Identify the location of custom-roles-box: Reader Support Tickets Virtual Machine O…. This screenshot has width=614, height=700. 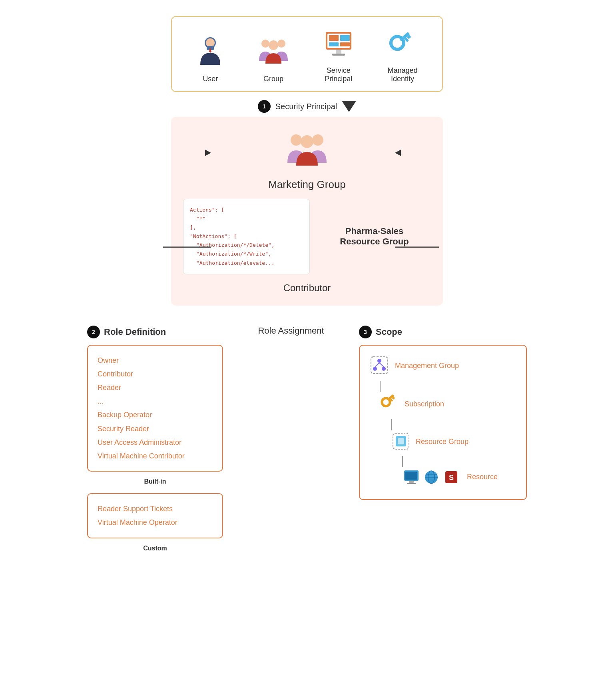
(155, 516).